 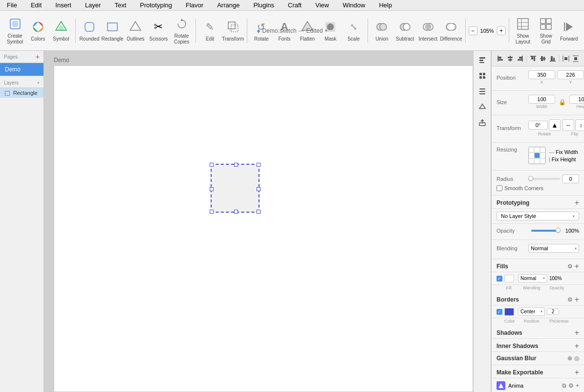 I want to click on align-top-button, so click(x=533, y=59).